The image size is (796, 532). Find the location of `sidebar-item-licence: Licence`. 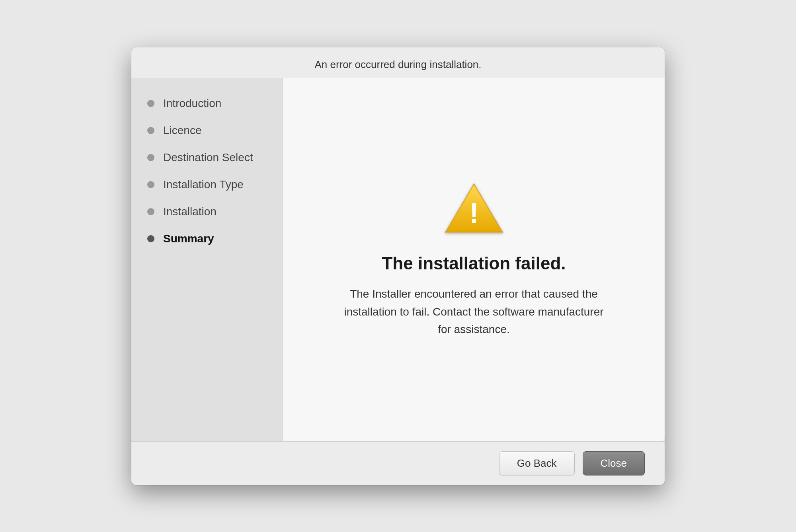

sidebar-item-licence: Licence is located at coordinates (207, 131).